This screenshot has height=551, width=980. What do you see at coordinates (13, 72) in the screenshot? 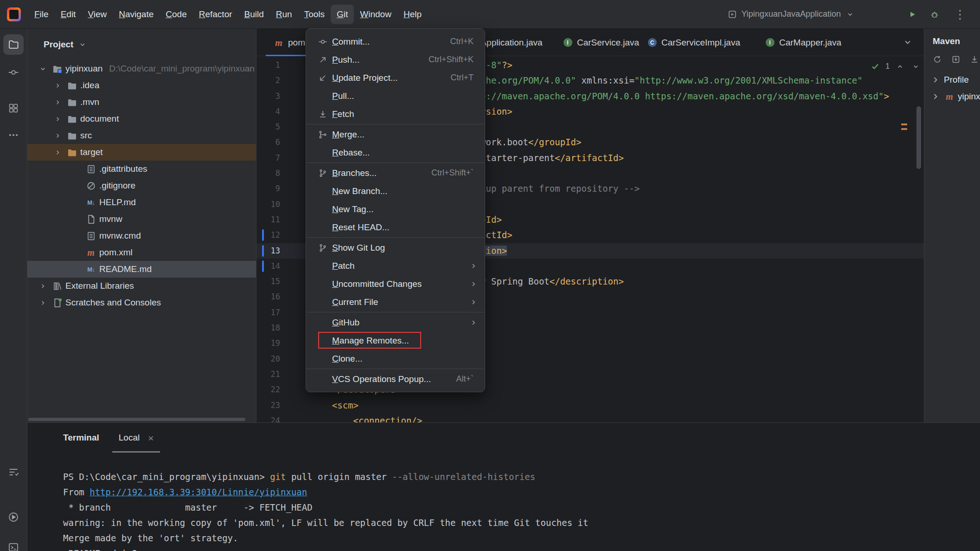
I see `toolwindow-button-commit` at bounding box center [13, 72].